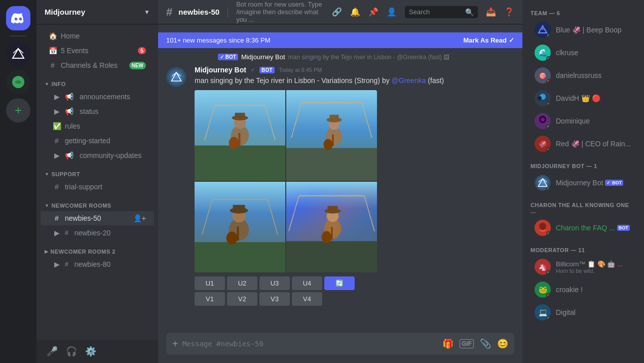 The image size is (644, 363). Describe the element at coordinates (52, 351) in the screenshot. I see `microphone-icon: 🎤` at that location.